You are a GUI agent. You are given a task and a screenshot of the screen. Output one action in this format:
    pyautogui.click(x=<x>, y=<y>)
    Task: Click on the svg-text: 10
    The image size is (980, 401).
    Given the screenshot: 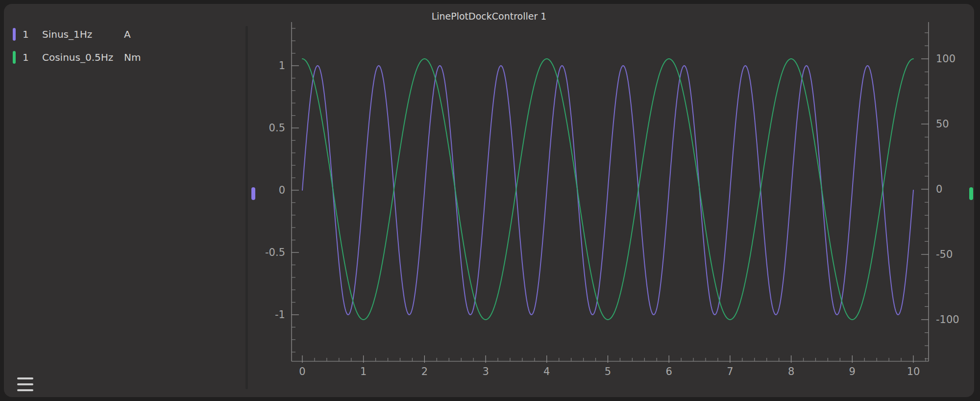 What is the action you would take?
    pyautogui.click(x=913, y=372)
    